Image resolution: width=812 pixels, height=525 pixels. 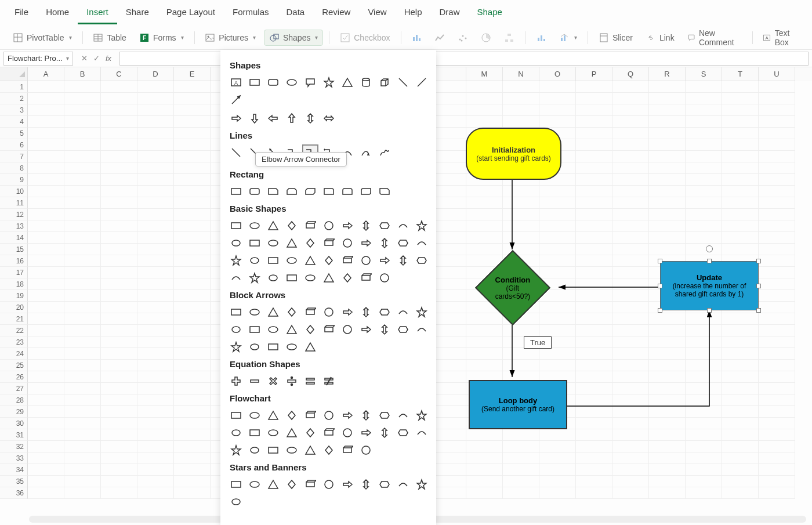 I want to click on col-header: U, so click(x=777, y=74).